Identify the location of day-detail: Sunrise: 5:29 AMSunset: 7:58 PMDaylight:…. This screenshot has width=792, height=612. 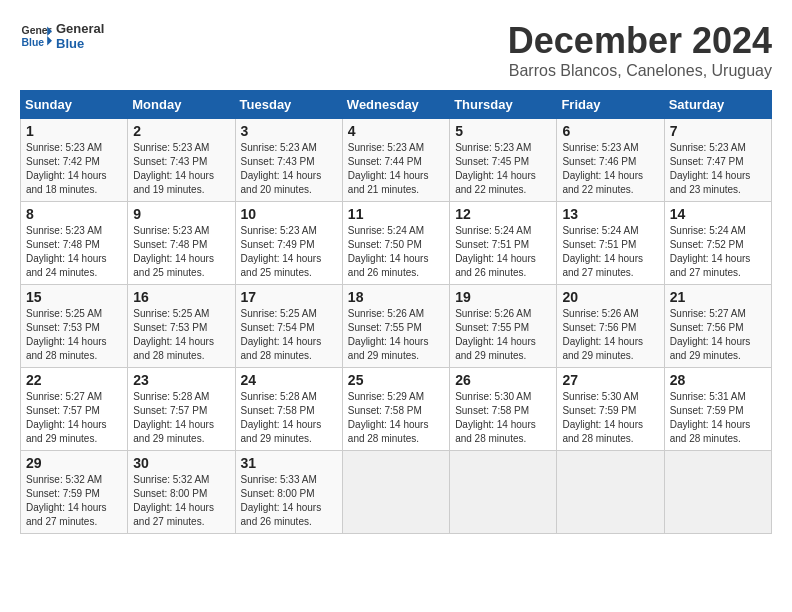
(396, 418).